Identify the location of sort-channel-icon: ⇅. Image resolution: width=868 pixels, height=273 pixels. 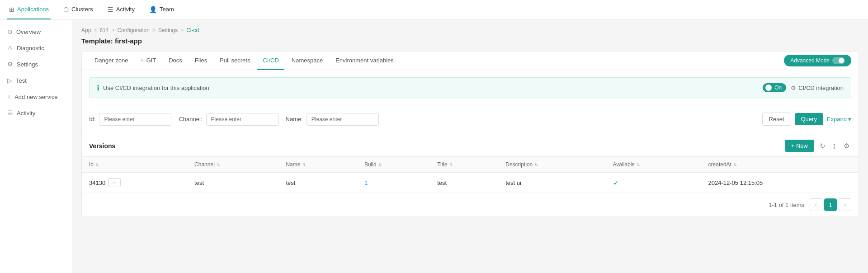
(218, 165).